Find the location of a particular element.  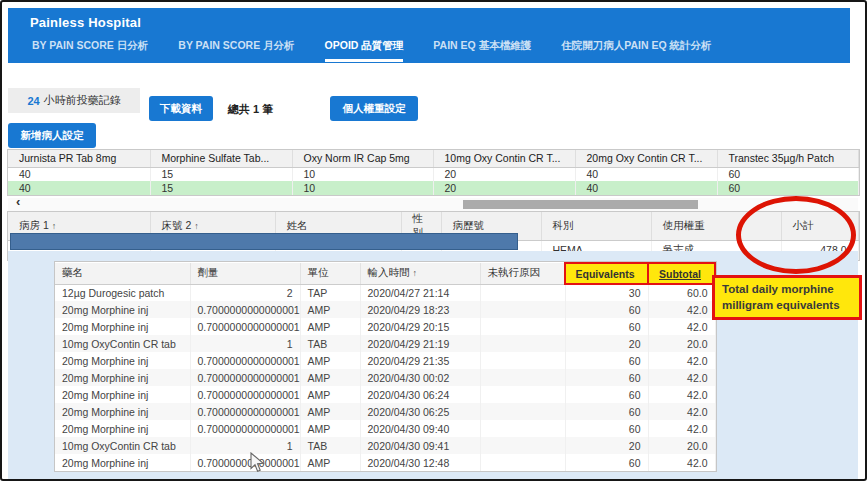

detail-column-header: Equivalents is located at coordinates (606, 274).